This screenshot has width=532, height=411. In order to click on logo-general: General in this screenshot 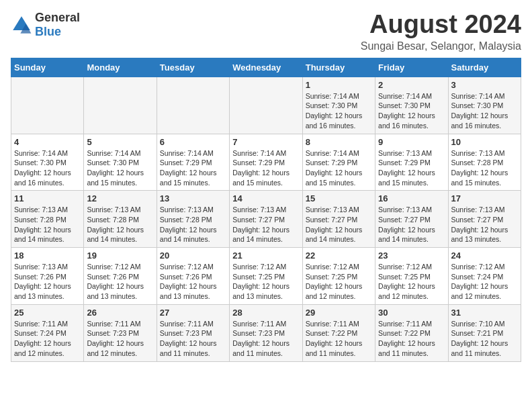, I will do `click(58, 17)`.